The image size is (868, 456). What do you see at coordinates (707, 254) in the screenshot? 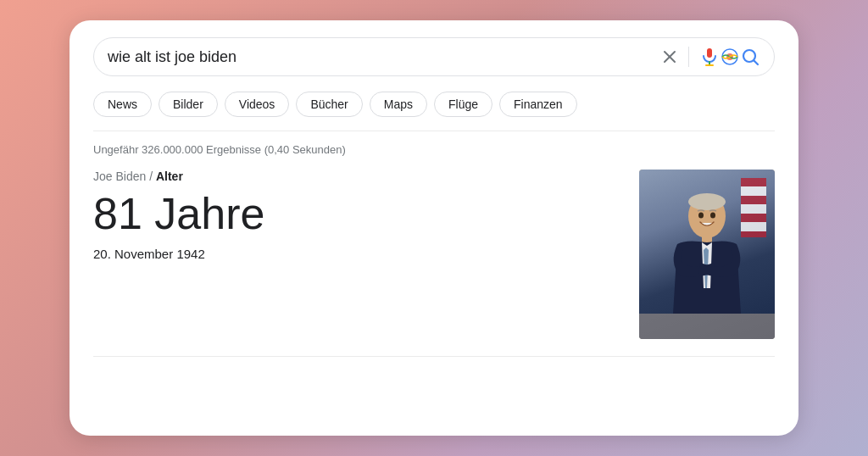
I see `biden-silhouette` at bounding box center [707, 254].